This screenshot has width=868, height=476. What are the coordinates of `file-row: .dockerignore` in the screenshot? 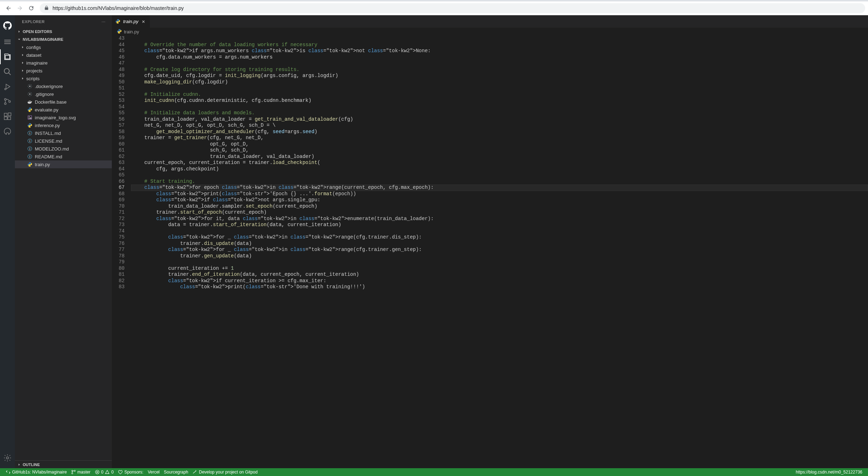 It's located at (63, 86).